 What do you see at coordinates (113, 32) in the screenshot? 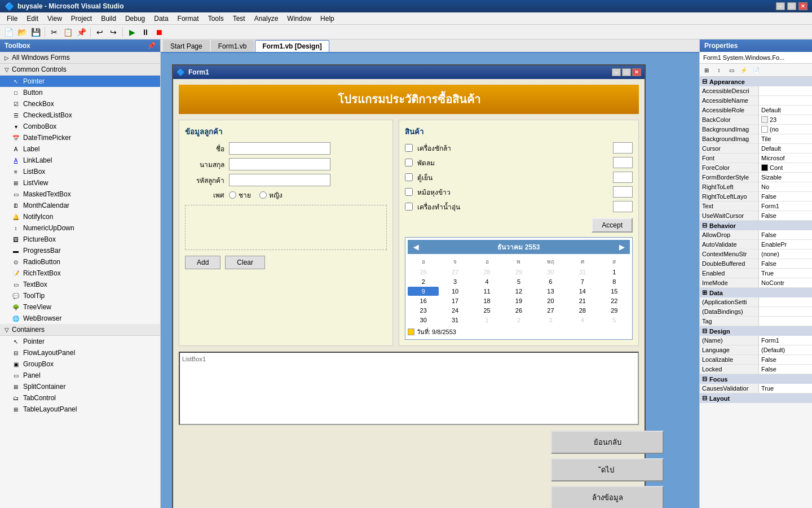
I see `toolbar-redo: ↪` at bounding box center [113, 32].